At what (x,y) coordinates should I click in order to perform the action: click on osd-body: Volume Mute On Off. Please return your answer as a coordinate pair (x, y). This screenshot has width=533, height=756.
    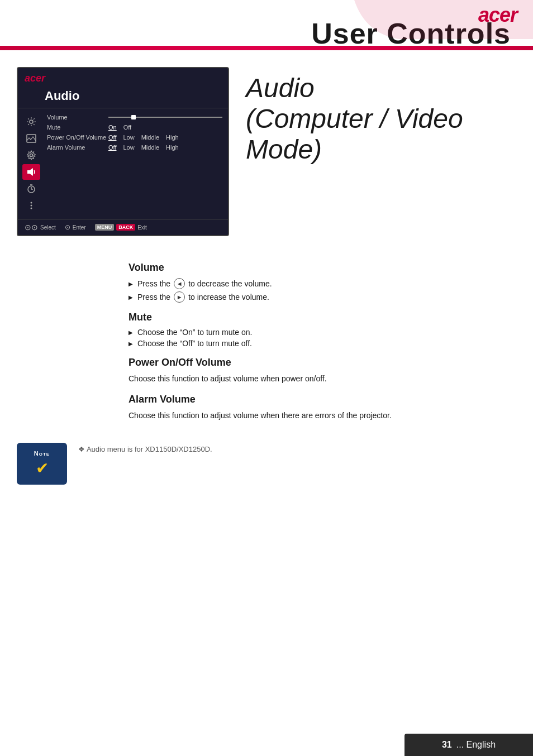
    Looking at the image, I should click on (123, 164).